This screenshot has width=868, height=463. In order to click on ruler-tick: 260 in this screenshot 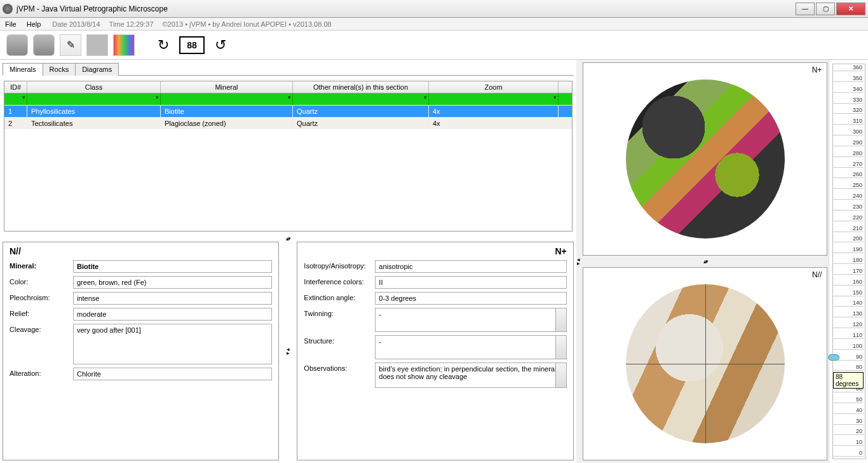, I will do `click(848, 174)`.